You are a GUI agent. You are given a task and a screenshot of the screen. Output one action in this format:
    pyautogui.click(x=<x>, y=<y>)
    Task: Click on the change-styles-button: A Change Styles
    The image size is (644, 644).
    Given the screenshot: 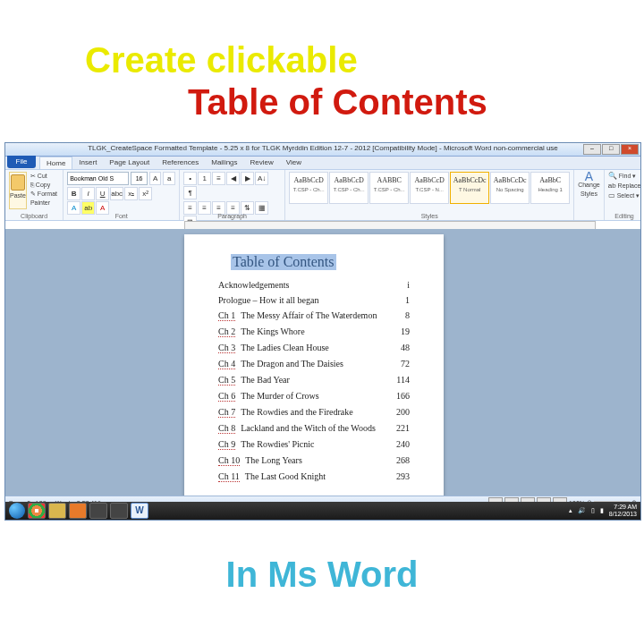 What is the action you would take?
    pyautogui.click(x=589, y=185)
    